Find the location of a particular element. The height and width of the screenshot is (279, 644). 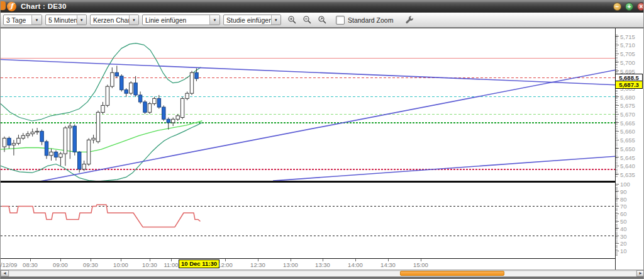

price-tick-label: 5,705 is located at coordinates (628, 54).